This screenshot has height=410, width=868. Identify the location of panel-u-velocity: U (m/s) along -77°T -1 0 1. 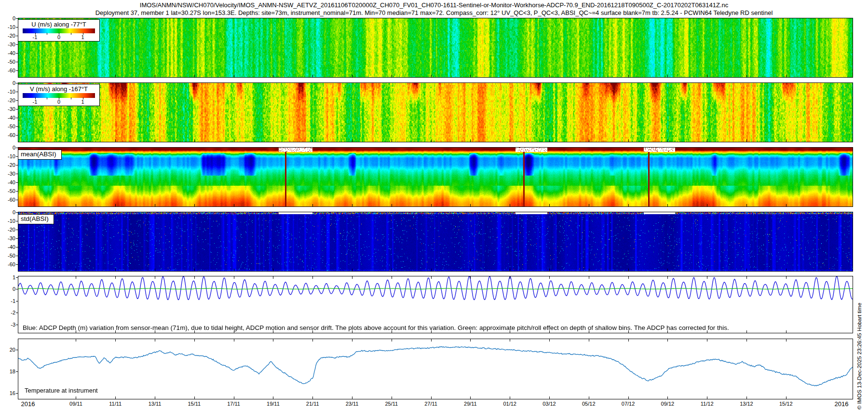
(435, 48).